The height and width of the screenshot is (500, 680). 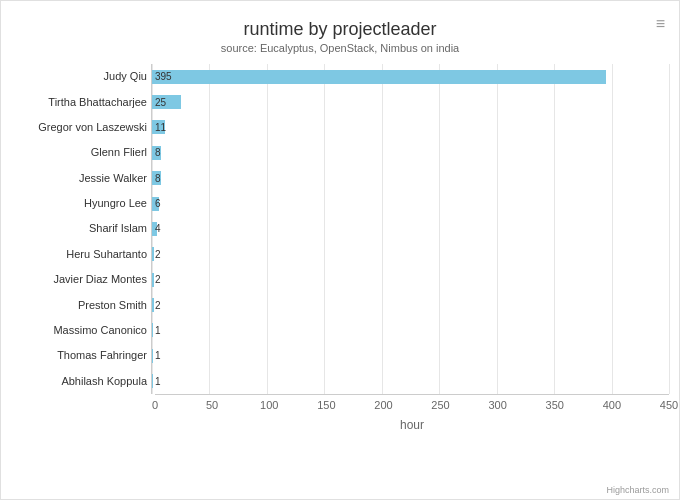 I want to click on y-label: Abhilash Koppula, so click(x=79, y=382).